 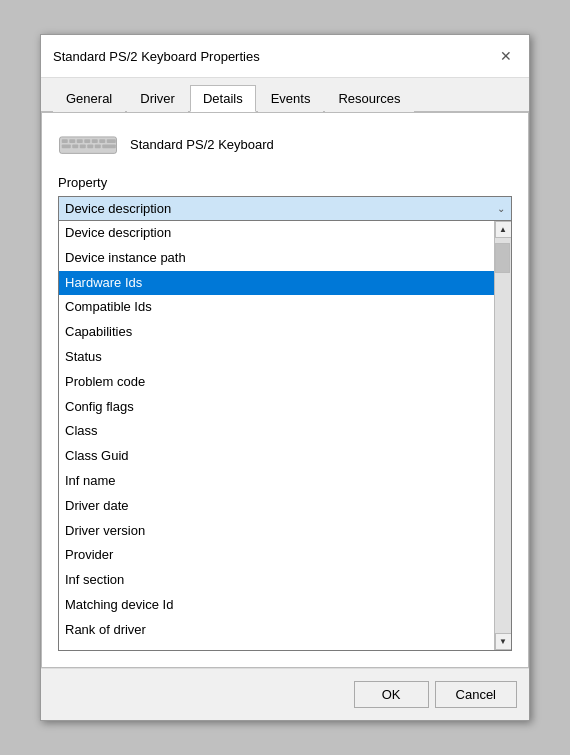 What do you see at coordinates (501, 208) in the screenshot?
I see `dropdown-arrow-icon: ⌄` at bounding box center [501, 208].